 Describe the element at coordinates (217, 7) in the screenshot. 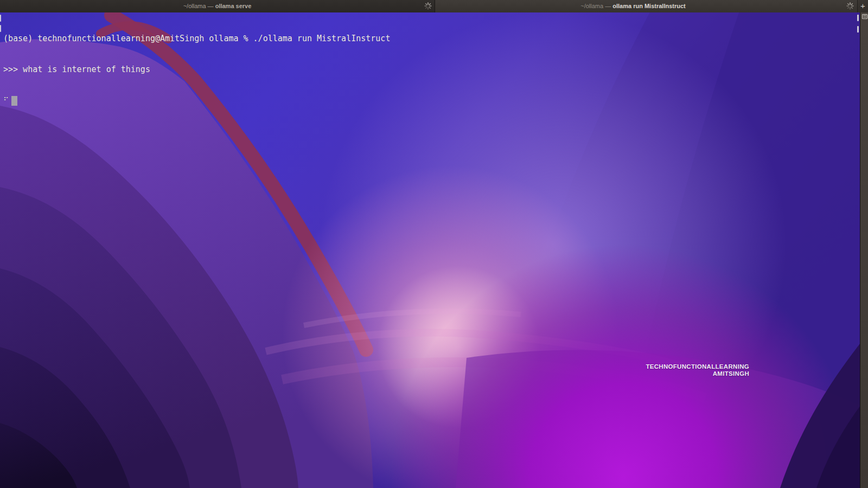

I see `pane-title-left-text: ~/ollama — ollama serve` at that location.